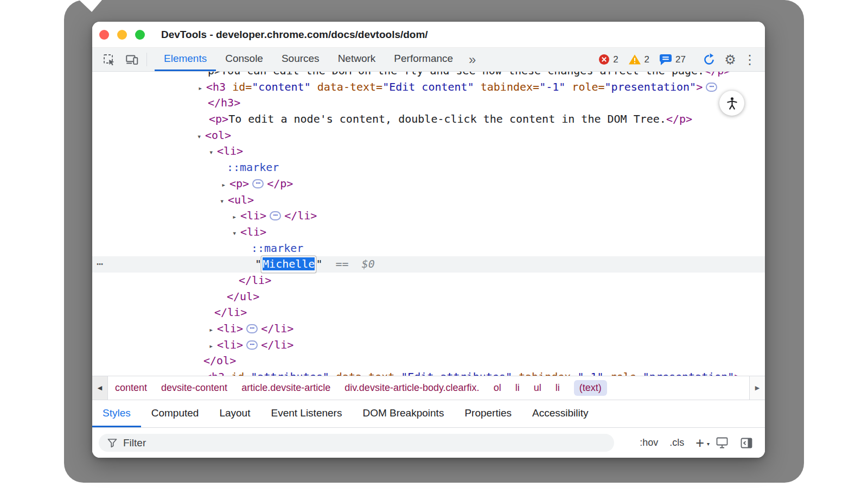  What do you see at coordinates (472, 60) in the screenshot?
I see `more-panels-button: »` at bounding box center [472, 60].